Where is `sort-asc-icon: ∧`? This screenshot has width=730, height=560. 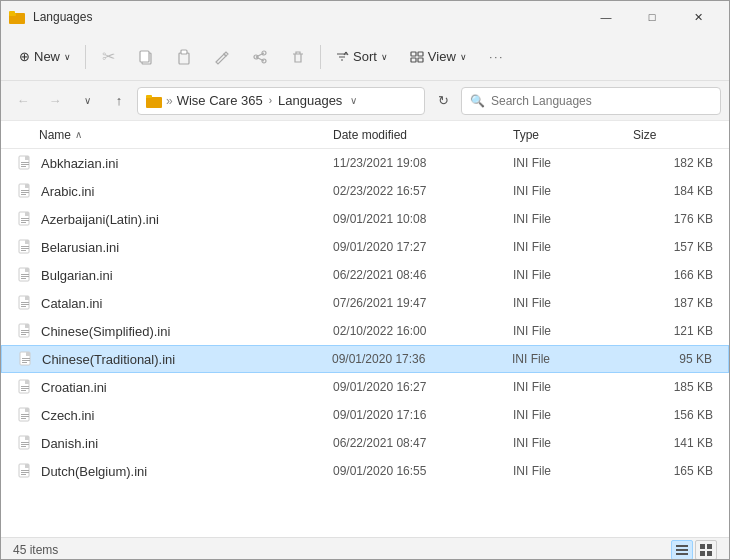
sort-asc-icon: ∧ is located at coordinates (78, 134).